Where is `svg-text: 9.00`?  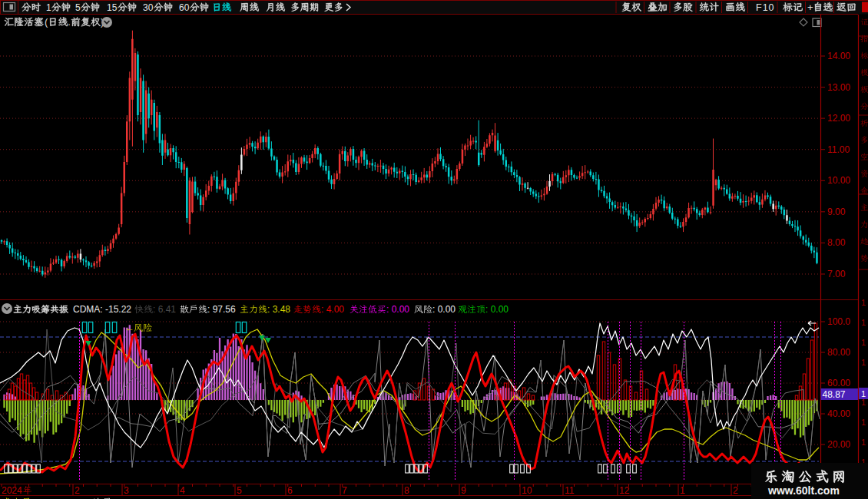 svg-text: 9.00 is located at coordinates (837, 212).